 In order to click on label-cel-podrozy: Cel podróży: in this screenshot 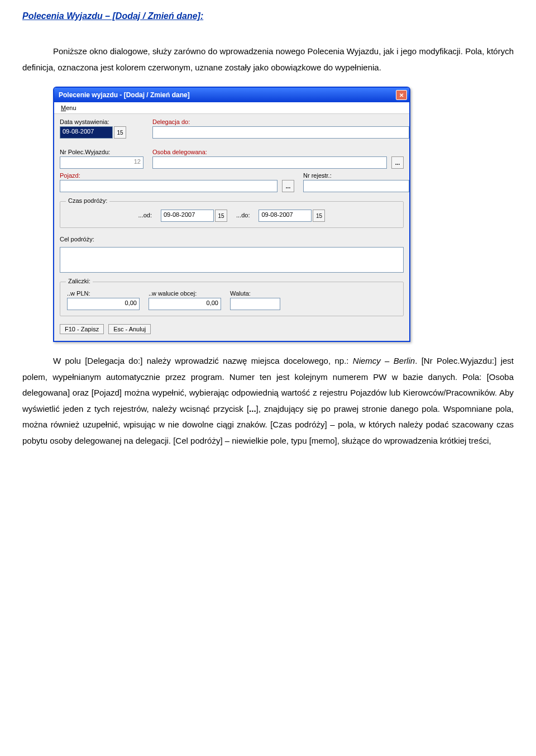, I will do `click(232, 239)`.